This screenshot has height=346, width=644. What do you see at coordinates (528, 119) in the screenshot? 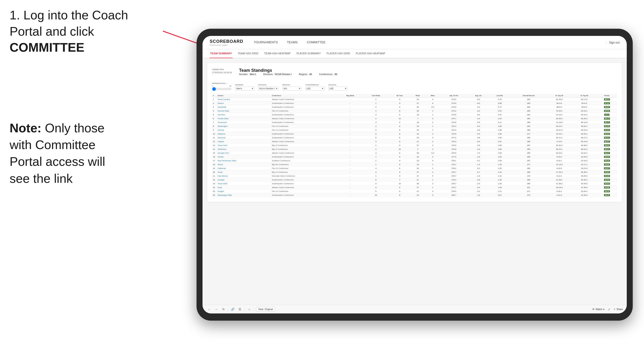
I see `td-low-rd: 264` at bounding box center [528, 119].